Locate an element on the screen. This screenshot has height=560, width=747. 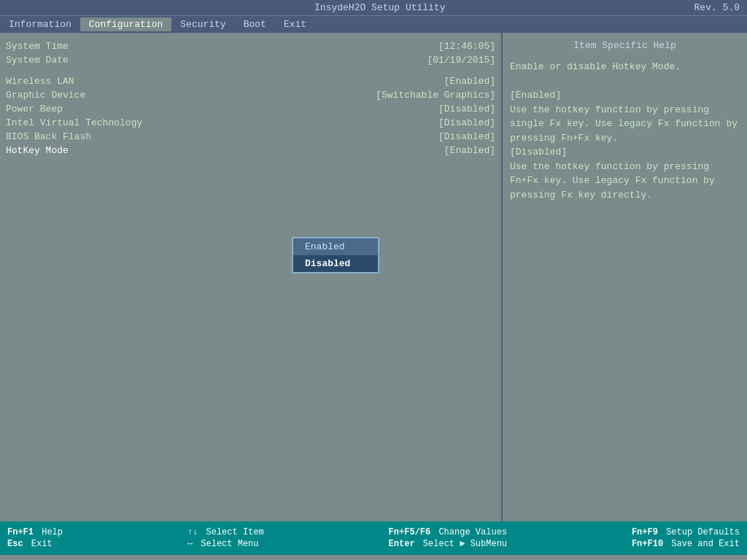
setting-graphic-device: Graphic Device [Switchable Graphics] is located at coordinates (251, 95).